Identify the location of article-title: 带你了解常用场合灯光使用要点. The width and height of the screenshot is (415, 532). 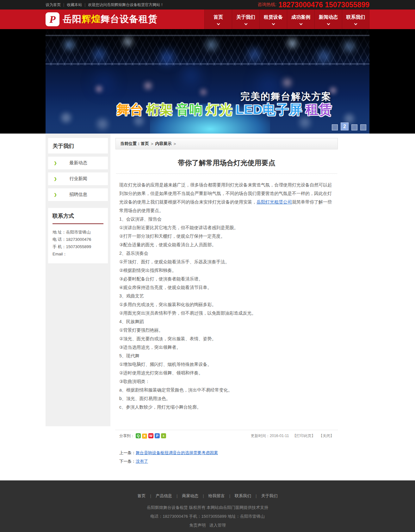
(226, 163).